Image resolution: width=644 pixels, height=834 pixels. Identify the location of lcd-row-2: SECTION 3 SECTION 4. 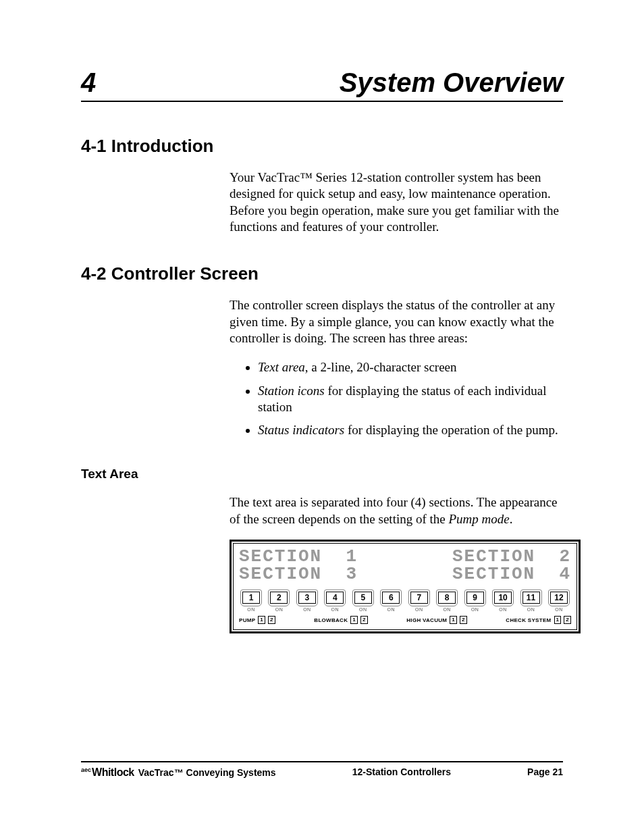
(405, 574).